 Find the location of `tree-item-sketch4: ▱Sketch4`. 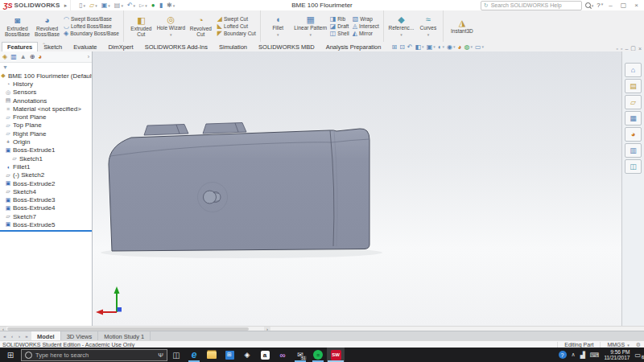

tree-item-sketch4: ▱Sketch4 is located at coordinates (46, 191).